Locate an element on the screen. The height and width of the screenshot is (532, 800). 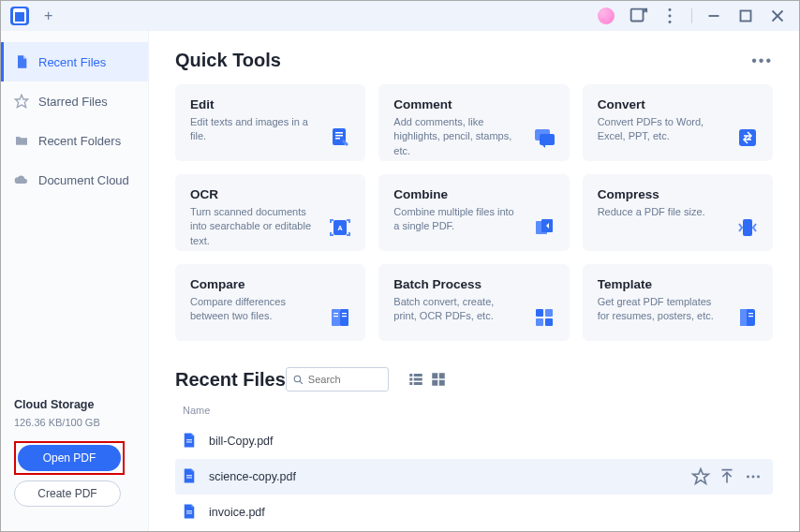
sidebar-item-recent-files: Recent Files is located at coordinates (75, 62).